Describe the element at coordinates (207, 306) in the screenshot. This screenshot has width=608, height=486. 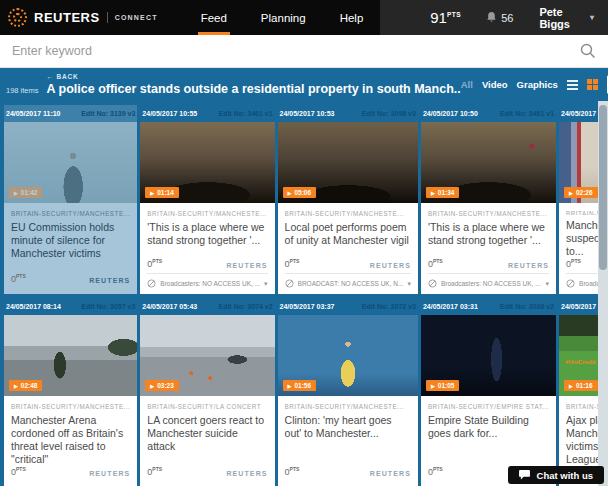
I see `card-header: 24/05/2017 05:43Edit No: 3074 v2` at that location.